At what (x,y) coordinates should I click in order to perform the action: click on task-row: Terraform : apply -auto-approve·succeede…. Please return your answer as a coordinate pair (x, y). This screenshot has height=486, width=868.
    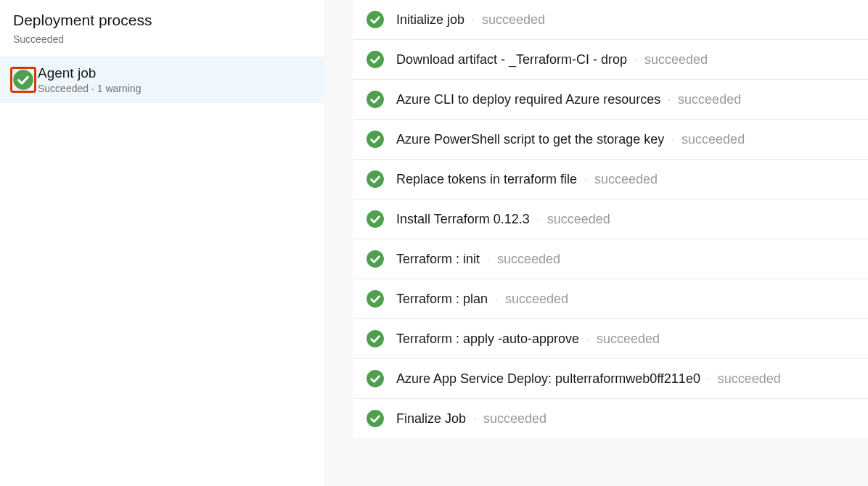
    Looking at the image, I should click on (610, 339).